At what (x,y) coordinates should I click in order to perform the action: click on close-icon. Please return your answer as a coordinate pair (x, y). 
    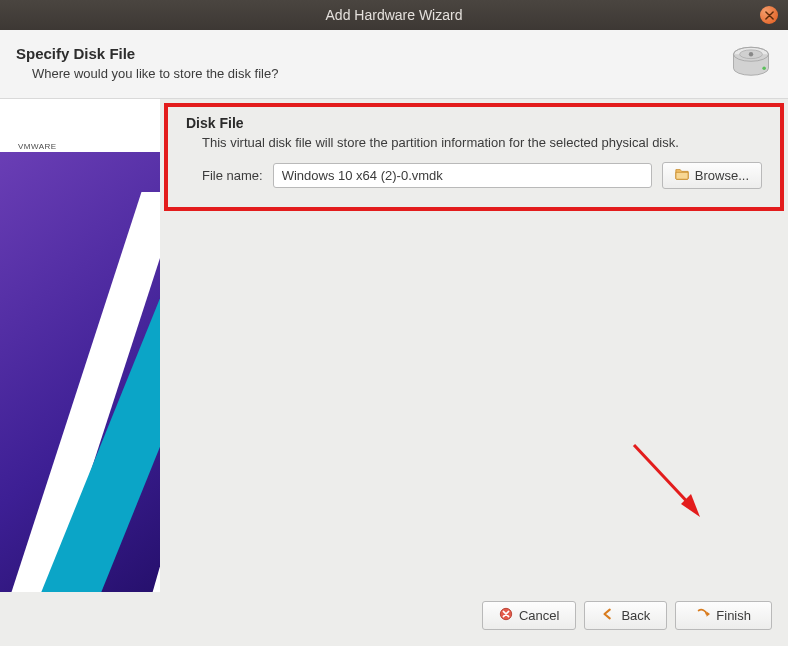
    Looking at the image, I should click on (770, 15).